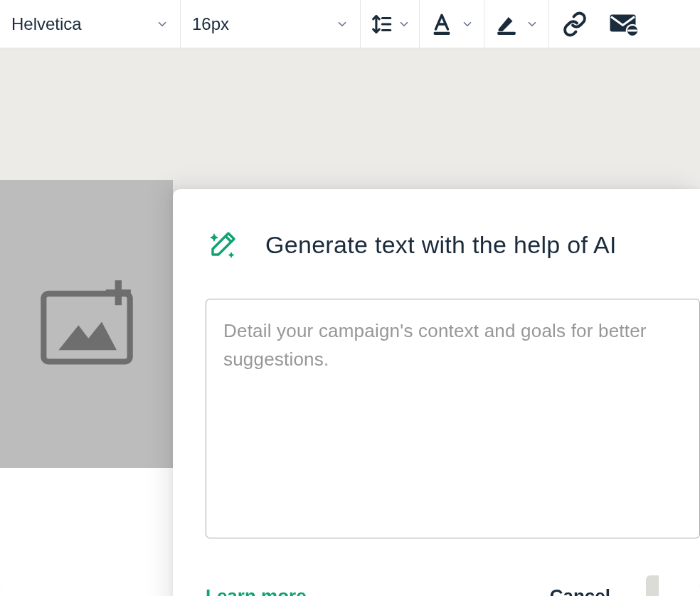 The width and height of the screenshot is (700, 596). Describe the element at coordinates (516, 24) in the screenshot. I see `highlight-color-button` at that location.